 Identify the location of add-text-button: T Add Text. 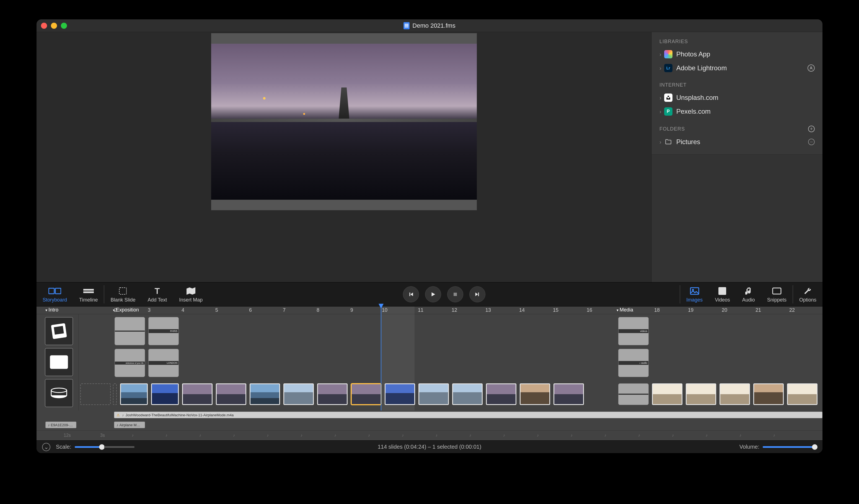
(157, 294).